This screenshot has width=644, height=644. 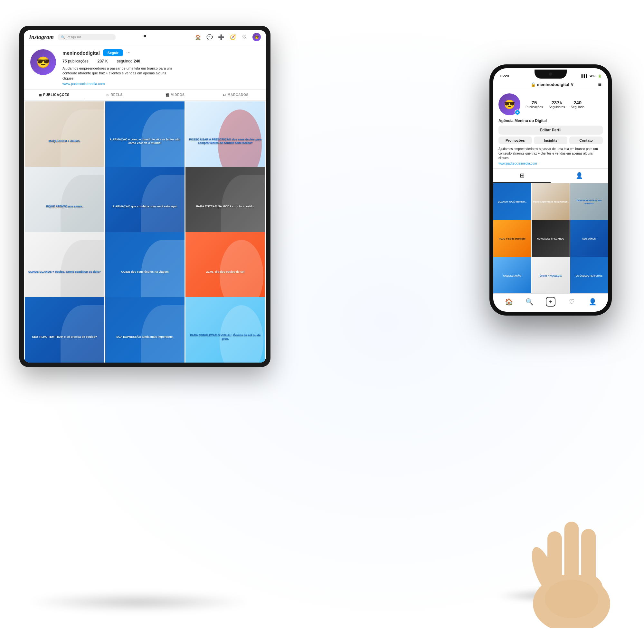 What do you see at coordinates (557, 107) in the screenshot?
I see `phone-followers-label: Seguidores` at bounding box center [557, 107].